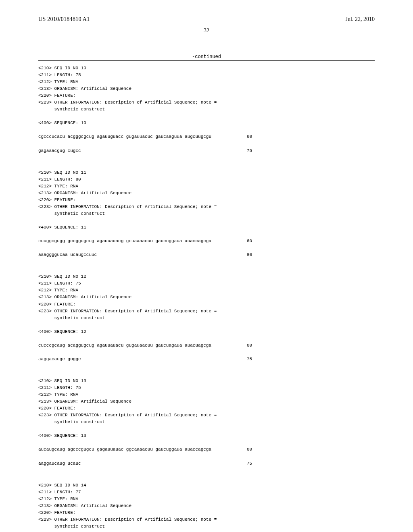 This screenshot has width=413, height=532. I want to click on sequence-tag: <211> LENGTH: 77, so click(206, 493).